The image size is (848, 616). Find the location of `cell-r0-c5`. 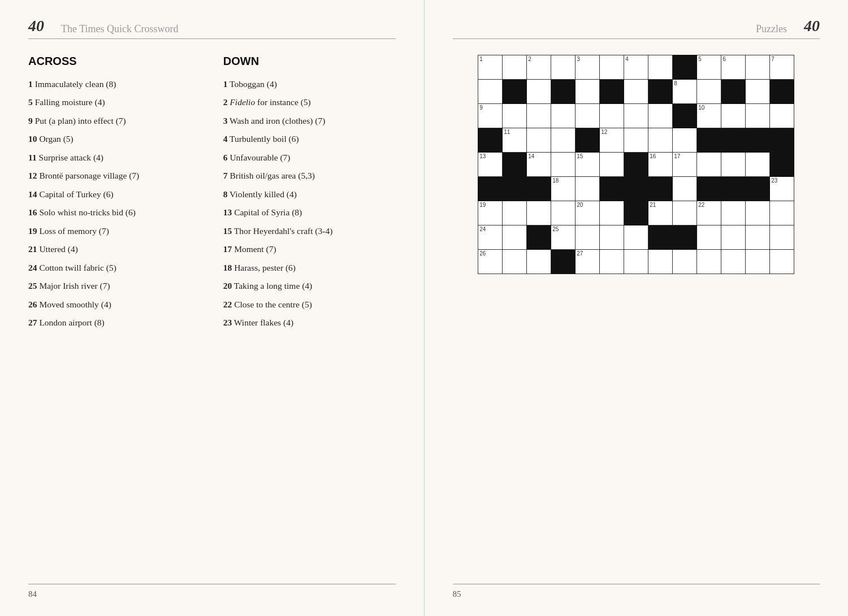

cell-r0-c5 is located at coordinates (612, 68).